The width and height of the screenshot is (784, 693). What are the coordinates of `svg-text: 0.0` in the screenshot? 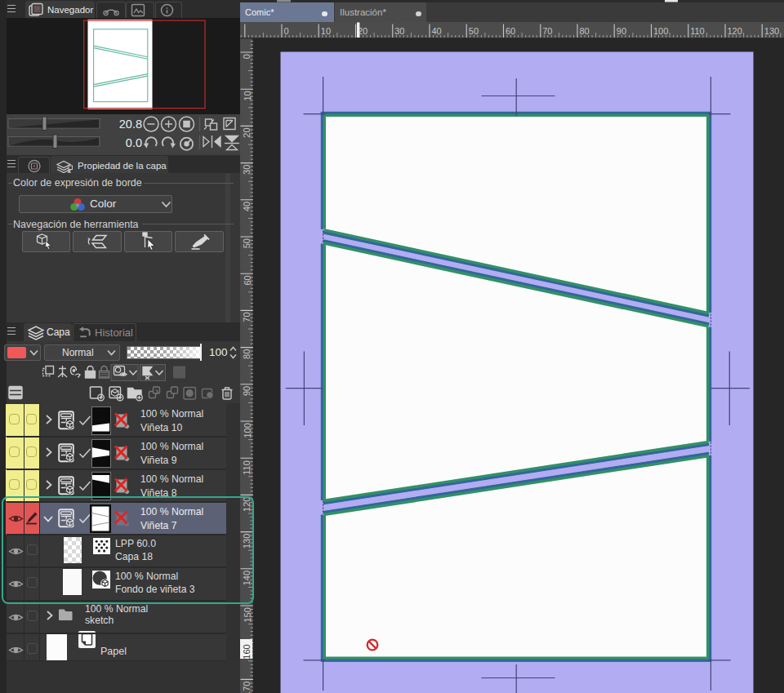 It's located at (134, 143).